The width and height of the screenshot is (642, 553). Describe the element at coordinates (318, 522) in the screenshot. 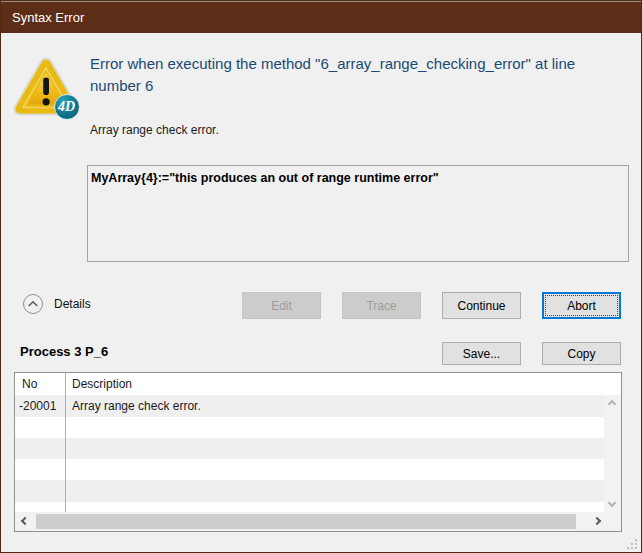

I see `table-horizontal-scrollbar` at that location.